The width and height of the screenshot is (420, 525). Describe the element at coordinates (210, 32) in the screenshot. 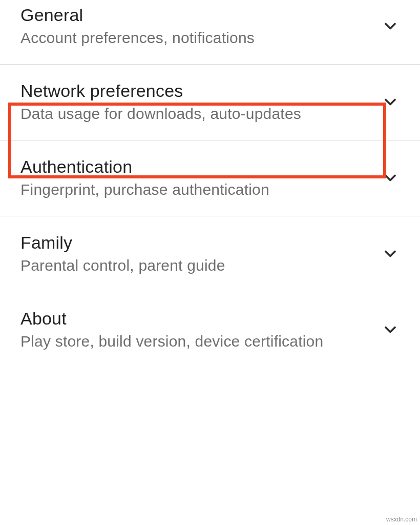

I see `settings-item-general: General Account preferences, notificatio…` at that location.